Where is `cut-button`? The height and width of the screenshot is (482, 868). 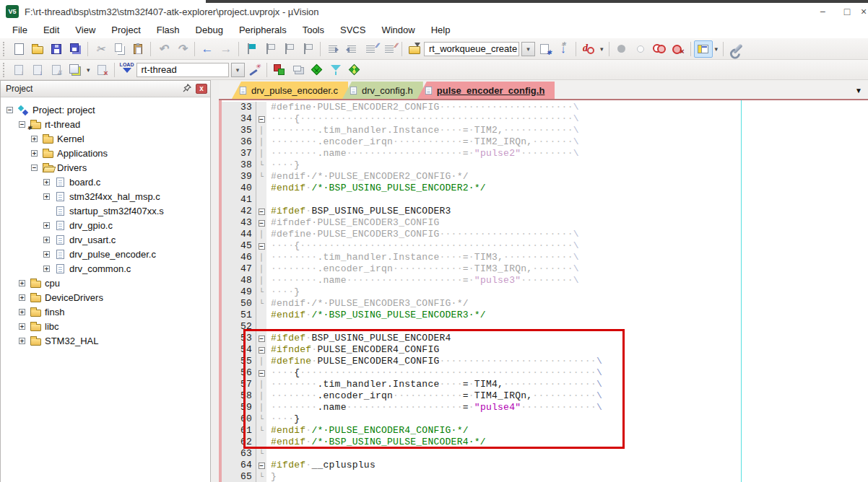
cut-button is located at coordinates (100, 49).